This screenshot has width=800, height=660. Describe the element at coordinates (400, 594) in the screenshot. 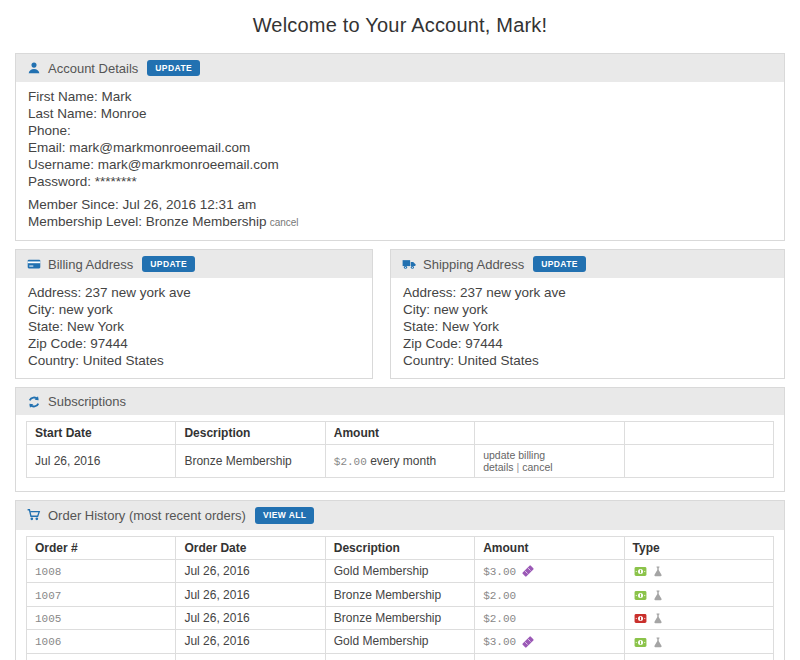

I see `order-row: 1007Jul 26, 2016Bronze Membership$2.00` at that location.